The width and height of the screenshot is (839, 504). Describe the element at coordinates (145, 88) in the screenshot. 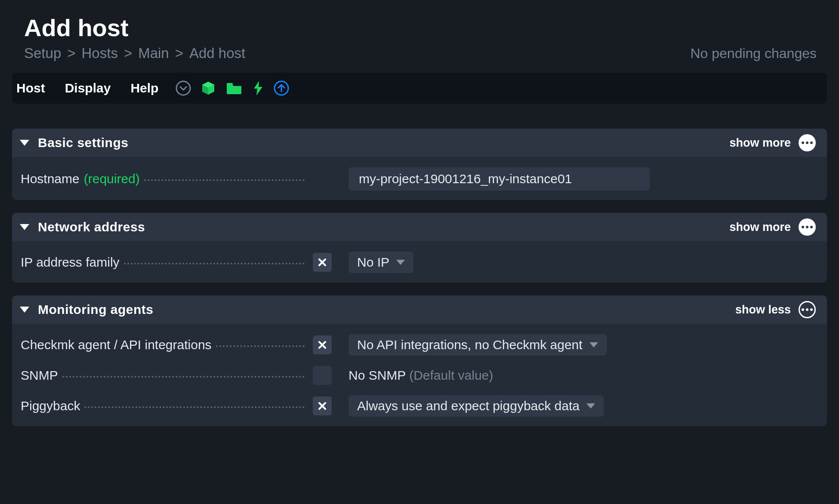

I see `menu-help: Help` at that location.